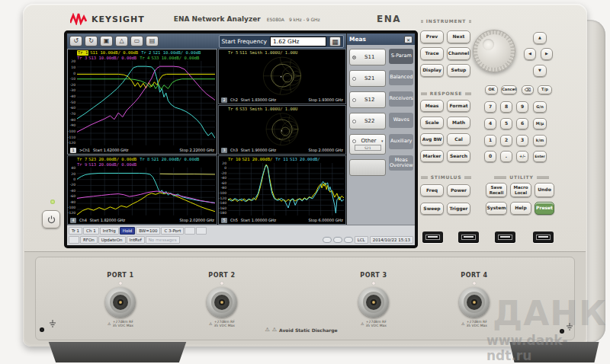 This screenshot has height=364, width=610. I want to click on trace-11-label: Tr 11, so click(282, 160).